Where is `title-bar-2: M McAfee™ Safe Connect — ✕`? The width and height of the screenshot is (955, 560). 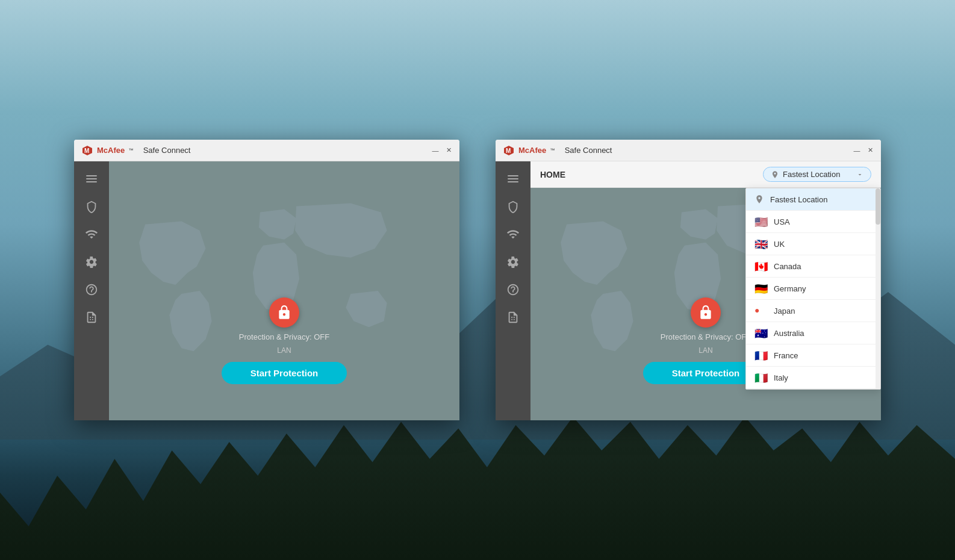
title-bar-2: M McAfee™ Safe Connect — ✕ is located at coordinates (688, 151).